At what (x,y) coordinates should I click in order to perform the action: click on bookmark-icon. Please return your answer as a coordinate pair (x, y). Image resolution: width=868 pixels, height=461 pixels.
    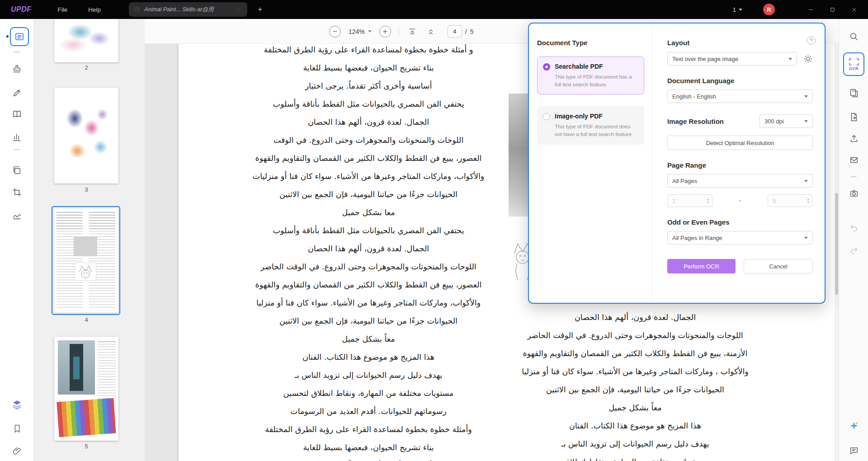
    Looking at the image, I should click on (17, 428).